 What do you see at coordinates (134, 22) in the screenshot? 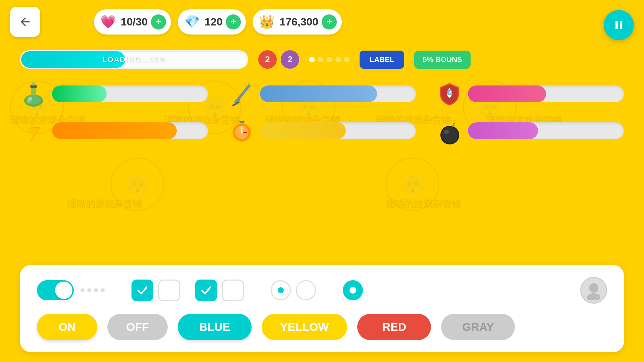
I see `hearts-value: 10/30` at bounding box center [134, 22].